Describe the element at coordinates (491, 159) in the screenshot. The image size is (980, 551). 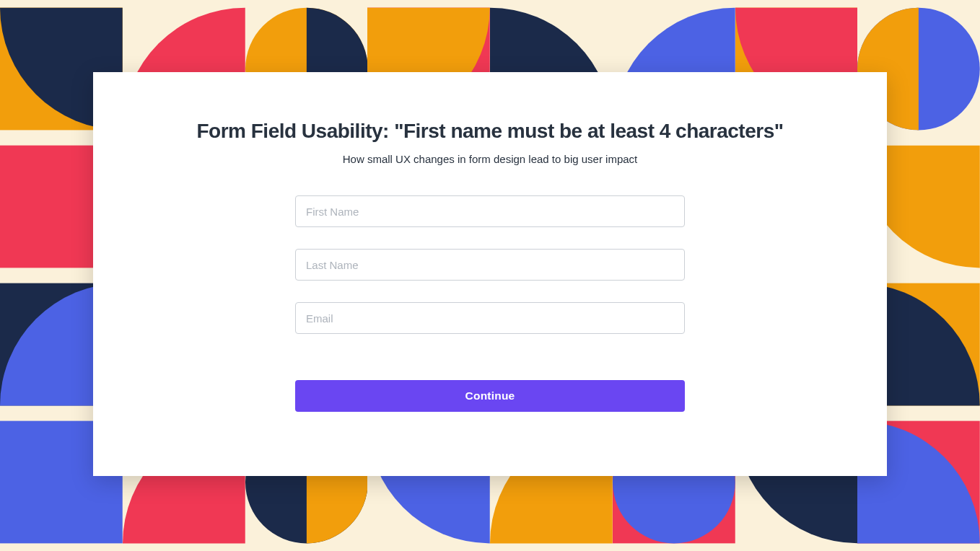
I see `page-subtitle: How small UX changes in form design lead…` at that location.